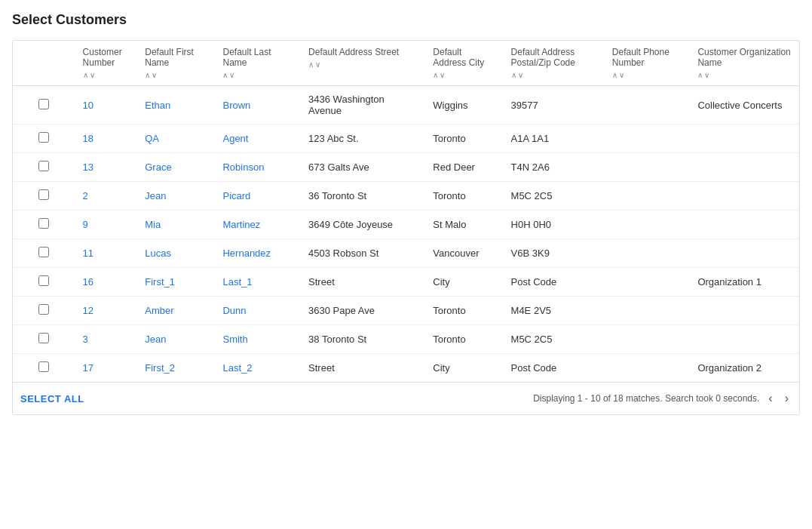 This screenshot has height=529, width=812. I want to click on table-row: 2JeanPicard36 Toronto StTorontoM5C 2C5, so click(406, 196).